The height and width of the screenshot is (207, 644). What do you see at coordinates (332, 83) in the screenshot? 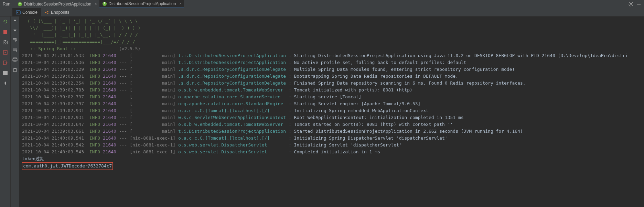
I see `log-line: 2021-10-04 21:39:02.354 INFO 21640 --- […` at bounding box center [332, 83].